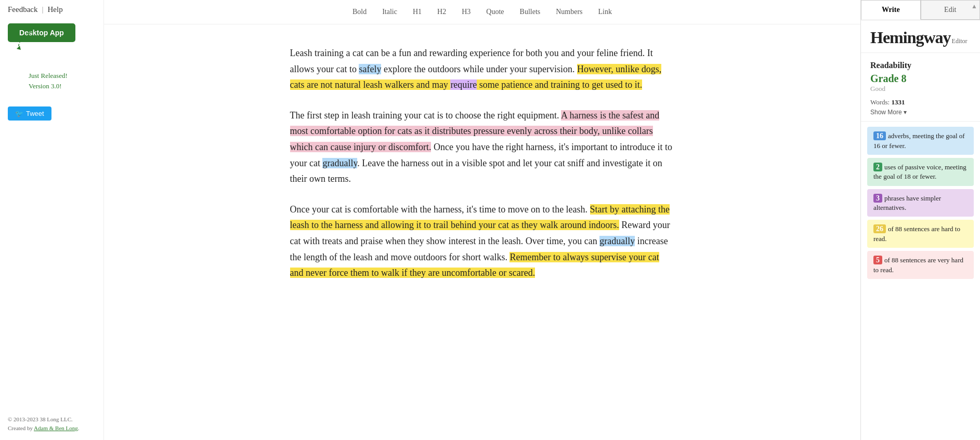  Describe the element at coordinates (495, 12) in the screenshot. I see `quote-button: Quote` at that location.